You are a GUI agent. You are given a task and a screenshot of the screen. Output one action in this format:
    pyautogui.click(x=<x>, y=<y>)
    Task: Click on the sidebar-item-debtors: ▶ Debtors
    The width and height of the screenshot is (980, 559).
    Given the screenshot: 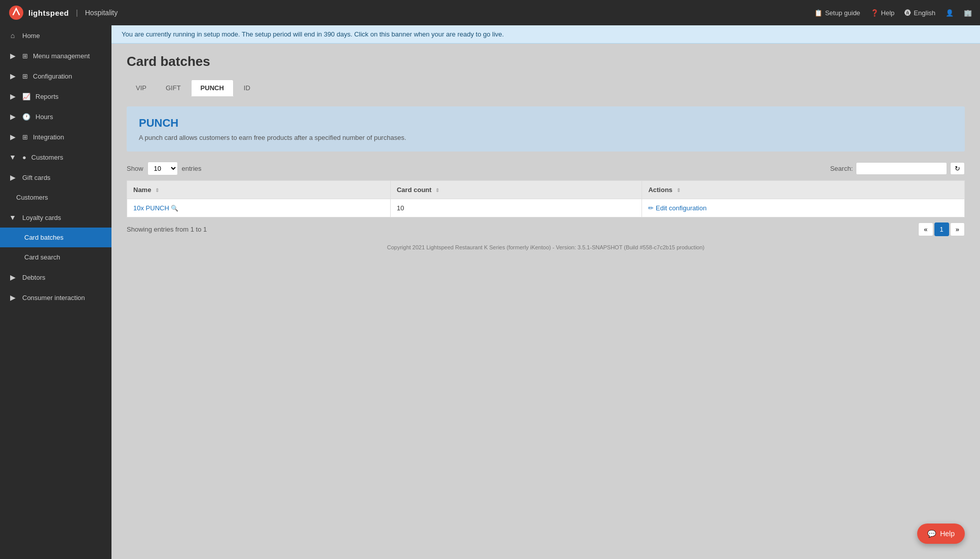 What is the action you would take?
    pyautogui.click(x=56, y=277)
    